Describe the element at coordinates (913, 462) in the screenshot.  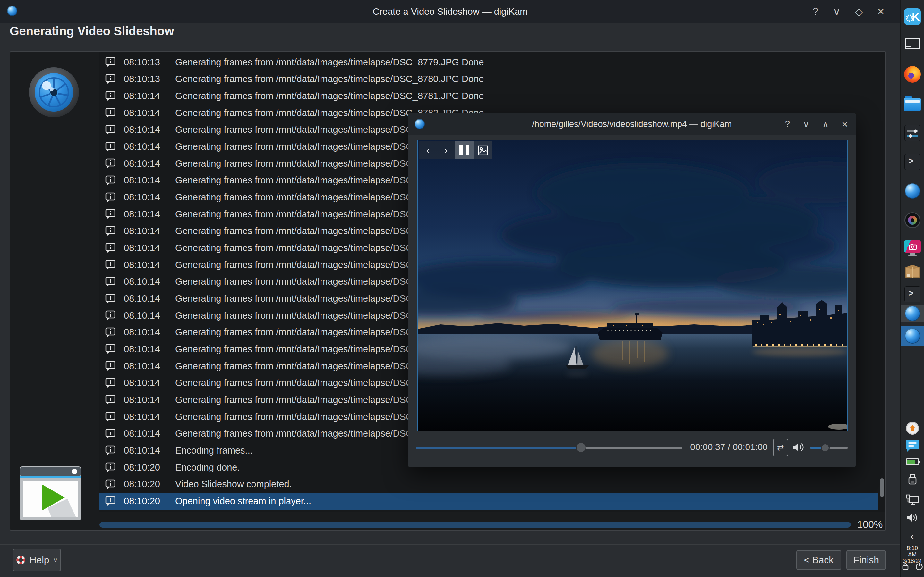
I see `battery-icon` at that location.